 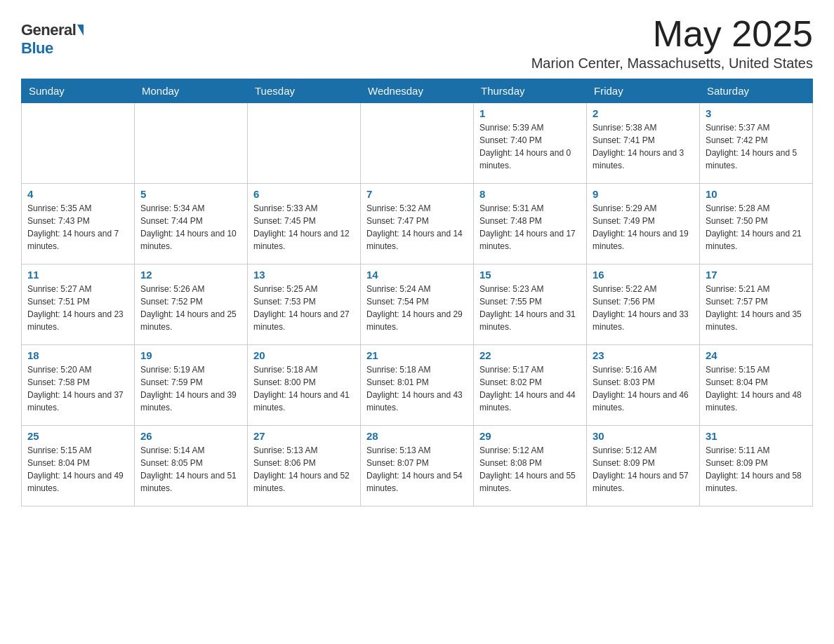 What do you see at coordinates (530, 469) in the screenshot?
I see `day-info: Sunrise: 5:12 AM Sunset: 8:08 PM Dayligh…` at bounding box center [530, 469].